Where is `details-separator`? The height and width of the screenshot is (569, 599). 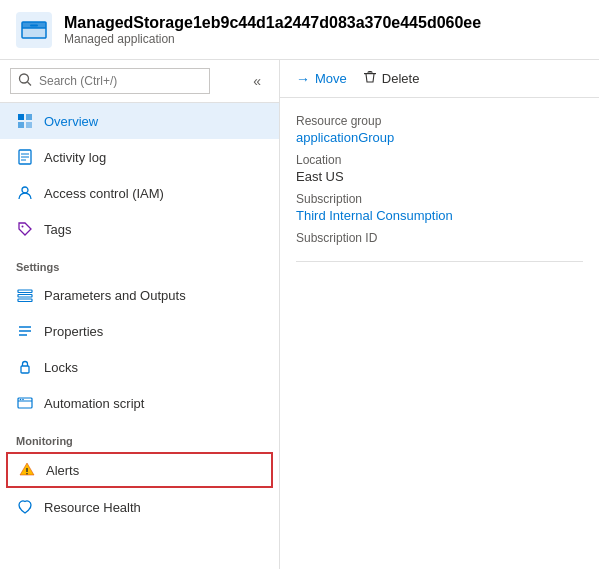
details-separator is located at coordinates (440, 262).